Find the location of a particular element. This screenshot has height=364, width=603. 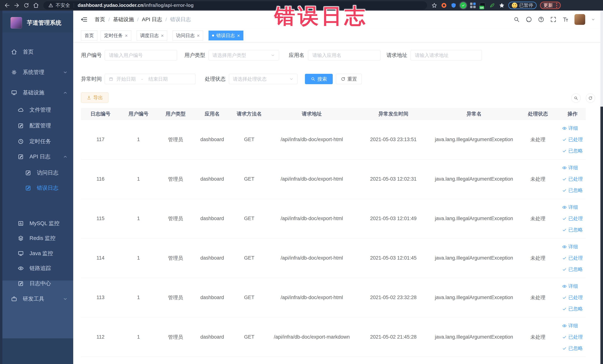

app-name-input is located at coordinates (344, 55).